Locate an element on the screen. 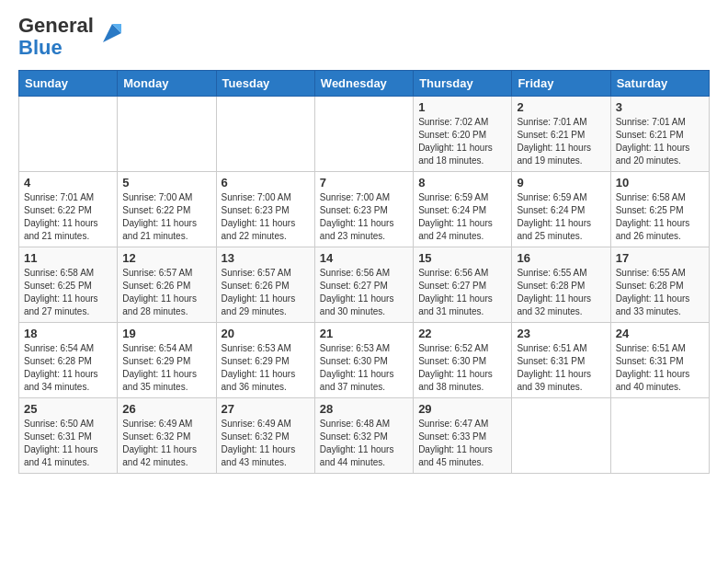 This screenshot has width=728, height=563. day-of-week-header: Wednesday is located at coordinates (364, 84).